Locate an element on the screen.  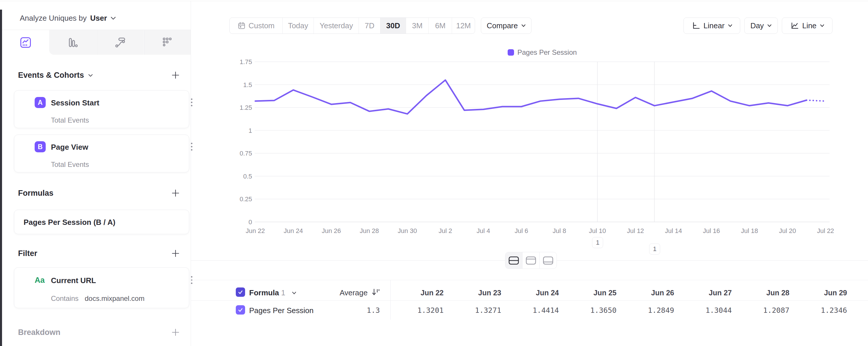
range-custom: Custom is located at coordinates (256, 26).